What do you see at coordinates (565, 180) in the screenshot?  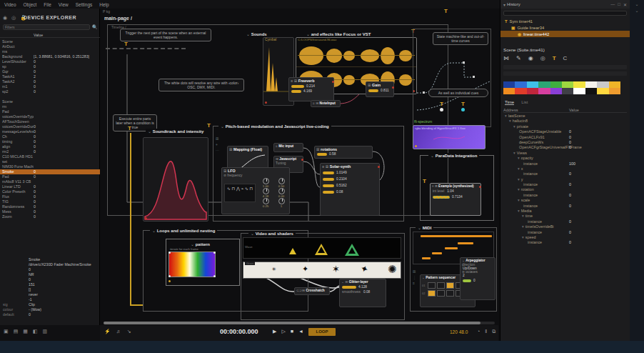 I see `address-table: ▾lastScene▾hallucin8▾privateOpenACFStage…` at bounding box center [565, 180].